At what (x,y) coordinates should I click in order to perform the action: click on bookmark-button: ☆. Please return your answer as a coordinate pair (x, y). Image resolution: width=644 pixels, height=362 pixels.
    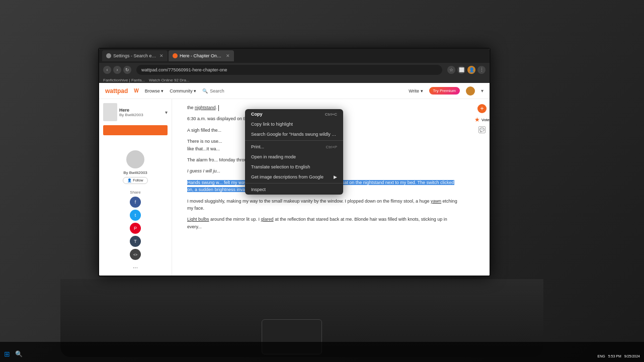
    Looking at the image, I should click on (451, 70).